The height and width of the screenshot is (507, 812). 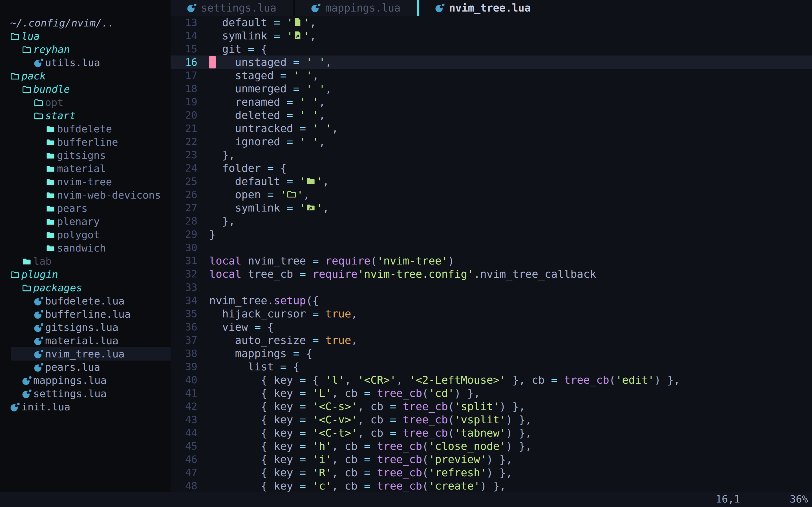 What do you see at coordinates (184, 419) in the screenshot?
I see `line-number: 43` at bounding box center [184, 419].